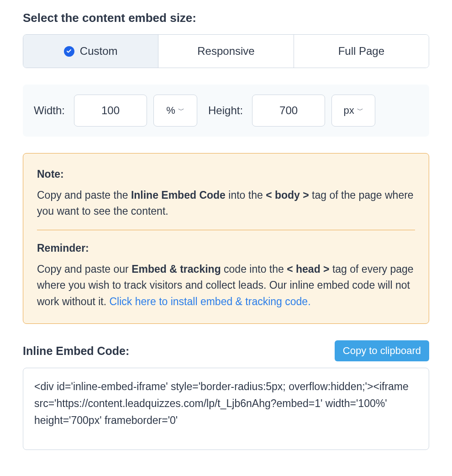  I want to click on height-label: Height:, so click(226, 111).